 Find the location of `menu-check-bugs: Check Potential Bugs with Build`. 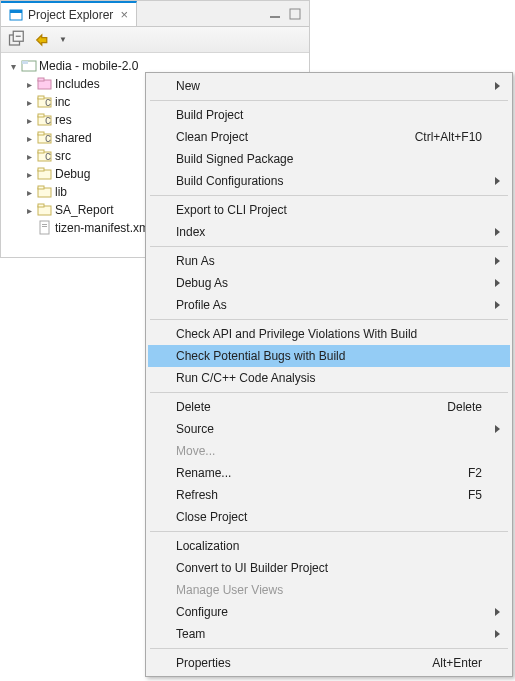

menu-check-bugs: Check Potential Bugs with Build is located at coordinates (329, 356).